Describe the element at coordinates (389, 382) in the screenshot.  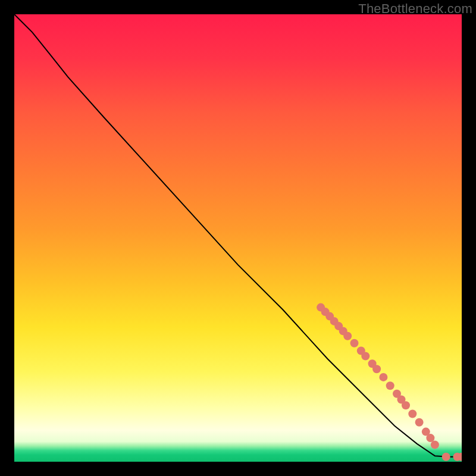
I see `curve-markers` at that location.